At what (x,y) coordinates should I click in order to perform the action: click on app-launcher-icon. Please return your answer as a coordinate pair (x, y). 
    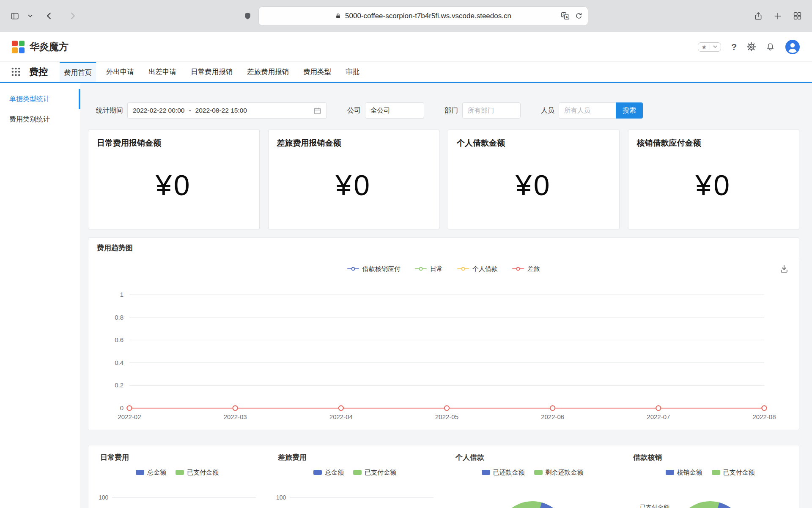
    Looking at the image, I should click on (16, 72).